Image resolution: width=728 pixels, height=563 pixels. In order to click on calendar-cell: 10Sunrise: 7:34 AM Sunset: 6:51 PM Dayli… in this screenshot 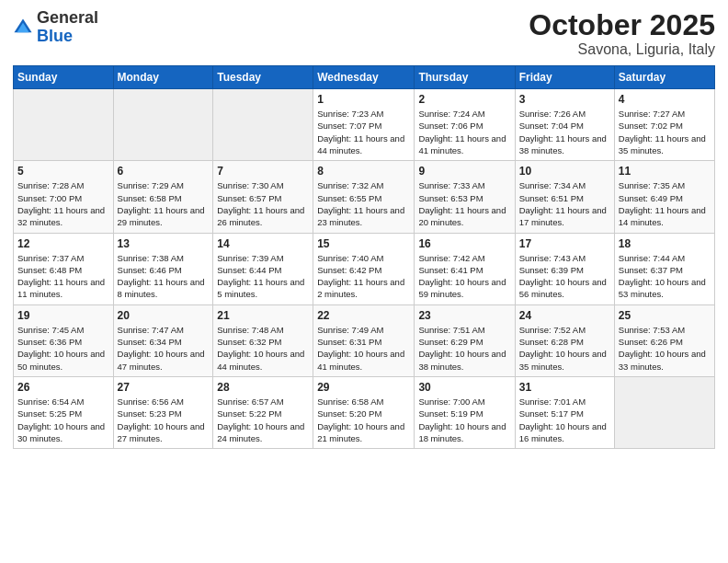, I will do `click(564, 197)`.